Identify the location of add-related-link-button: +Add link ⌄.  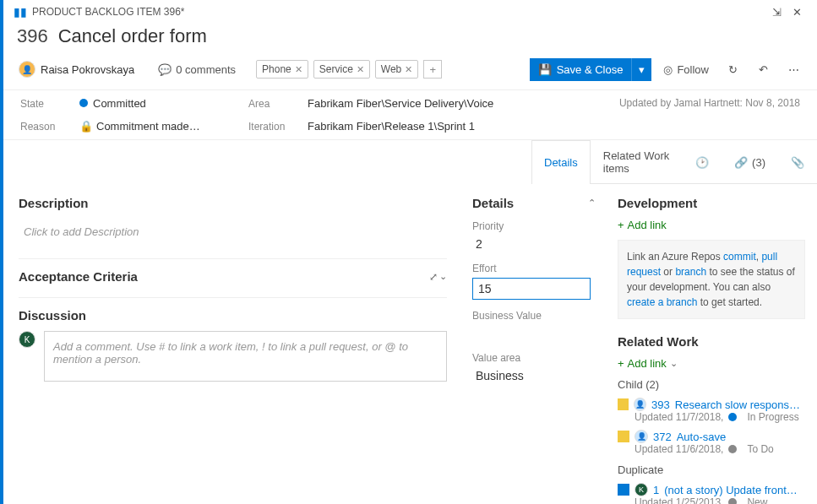
(711, 363).